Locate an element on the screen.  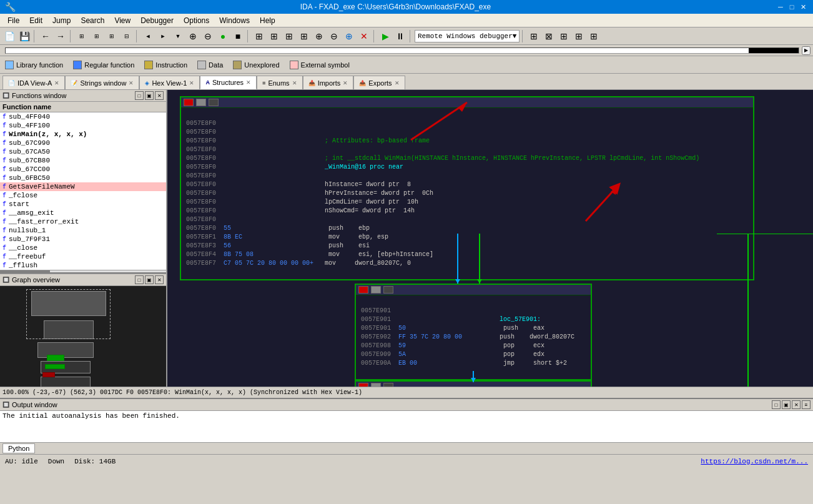
tab-hex-close: ✕ is located at coordinates (192, 83).